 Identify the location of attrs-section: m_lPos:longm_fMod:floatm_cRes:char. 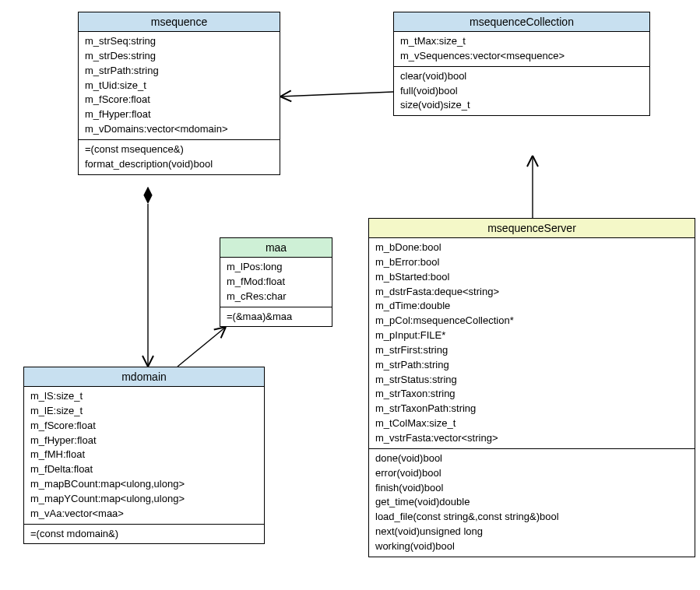
(276, 283).